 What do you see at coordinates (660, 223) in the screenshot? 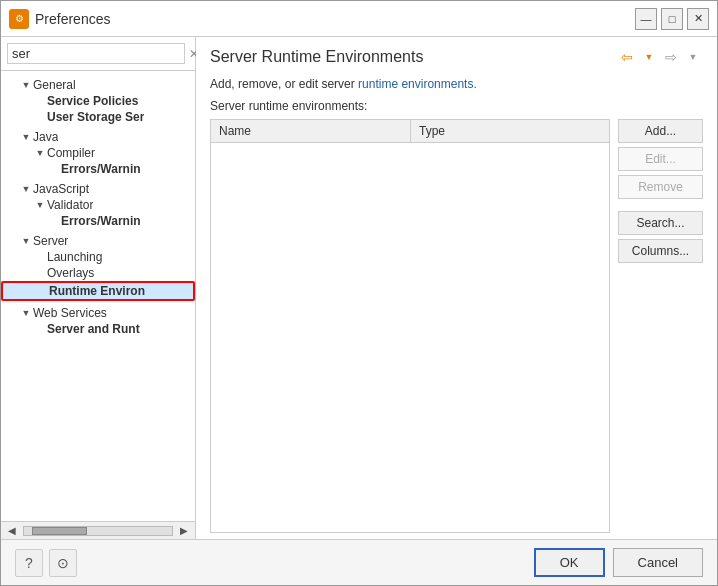
I see `search-button: Search...` at bounding box center [660, 223].